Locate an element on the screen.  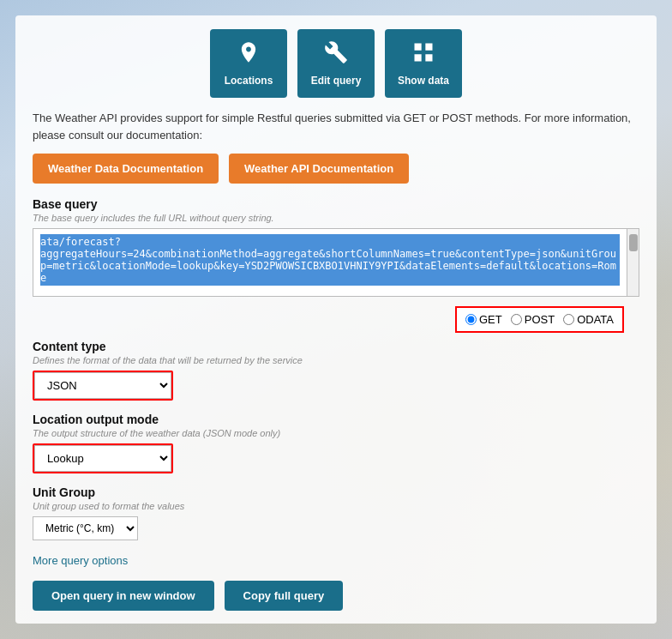
location-output-title: Location output mode is located at coordinates (336, 419).